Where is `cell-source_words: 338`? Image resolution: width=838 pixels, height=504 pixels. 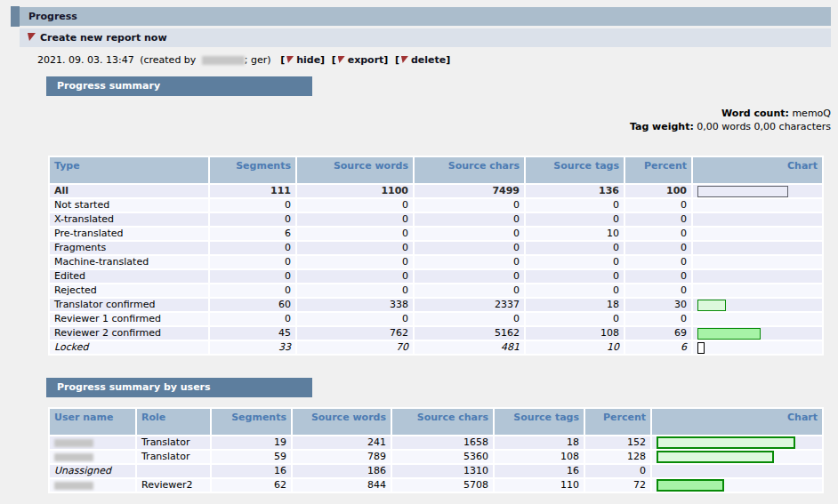
cell-source_words: 338 is located at coordinates (355, 305).